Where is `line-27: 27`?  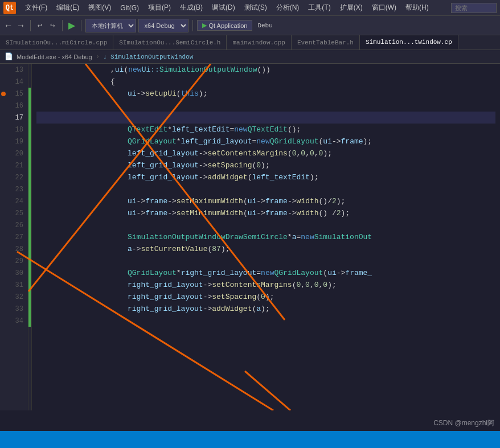 line-27: 27 is located at coordinates (14, 237).